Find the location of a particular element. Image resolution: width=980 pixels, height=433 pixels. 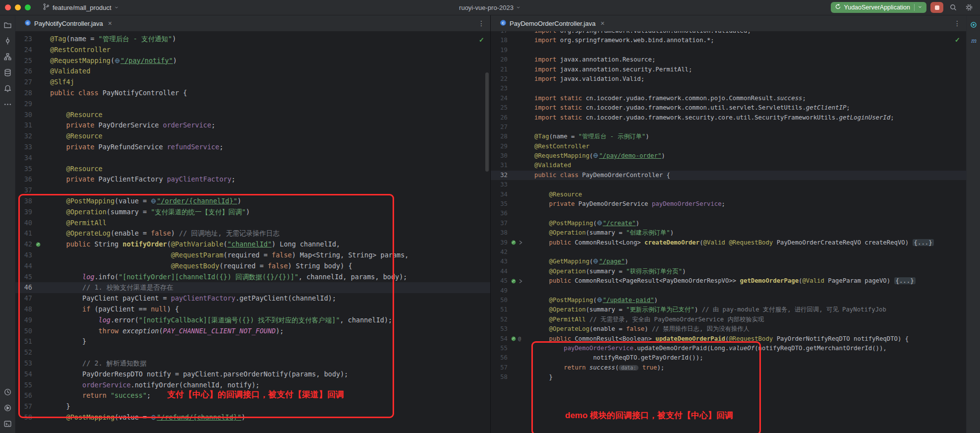

code-line: 34 is located at coordinates (253, 158).